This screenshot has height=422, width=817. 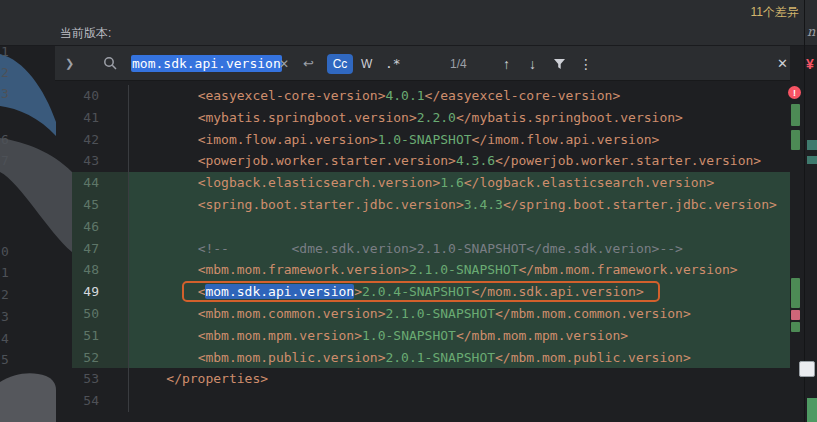 I want to click on code-segment: <spring.boot.starter.jdbc.version>, so click(x=331, y=204).